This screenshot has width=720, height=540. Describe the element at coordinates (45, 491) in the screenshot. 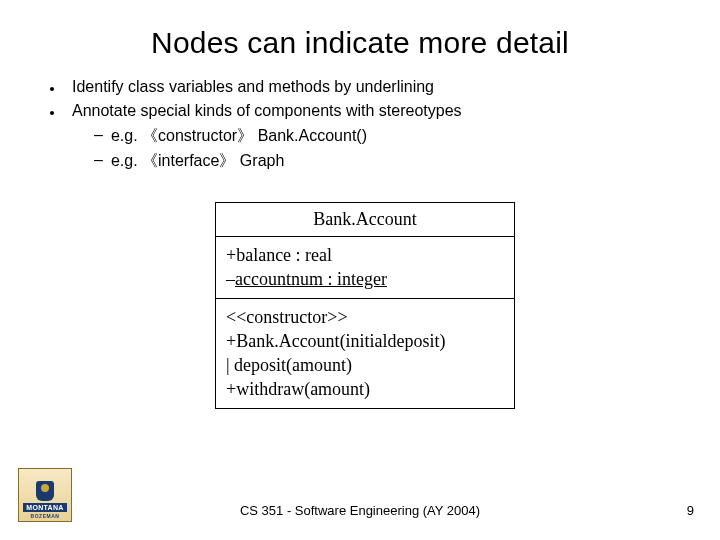

I see `shield-icon` at that location.